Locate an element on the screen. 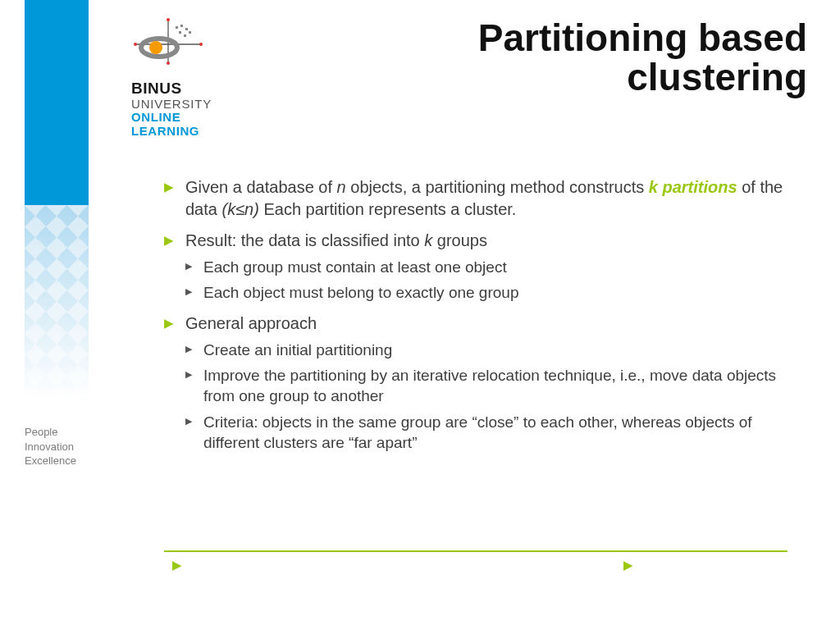 The width and height of the screenshot is (840, 630). title-line1: Partitioning based is located at coordinates (643, 38).